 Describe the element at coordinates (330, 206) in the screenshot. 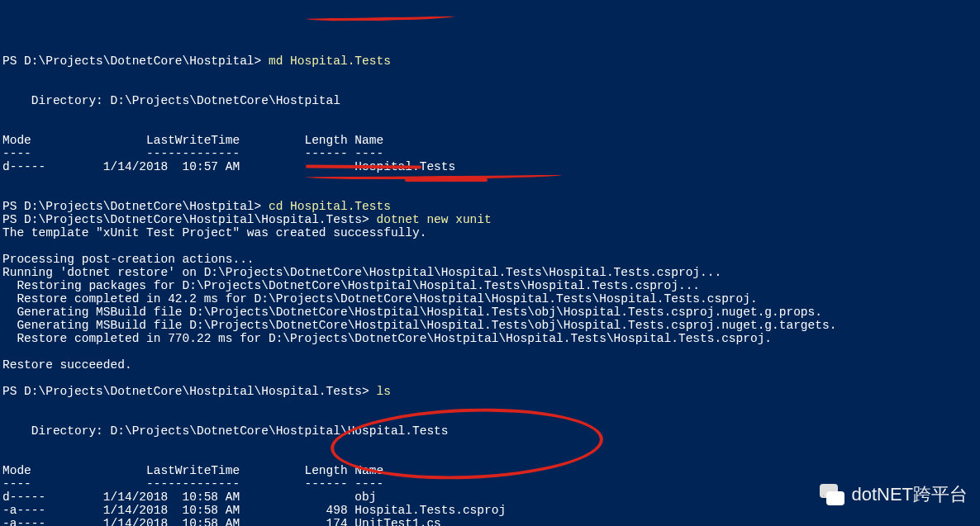

I see `cmd-cd: cd Hospital.Tests` at that location.